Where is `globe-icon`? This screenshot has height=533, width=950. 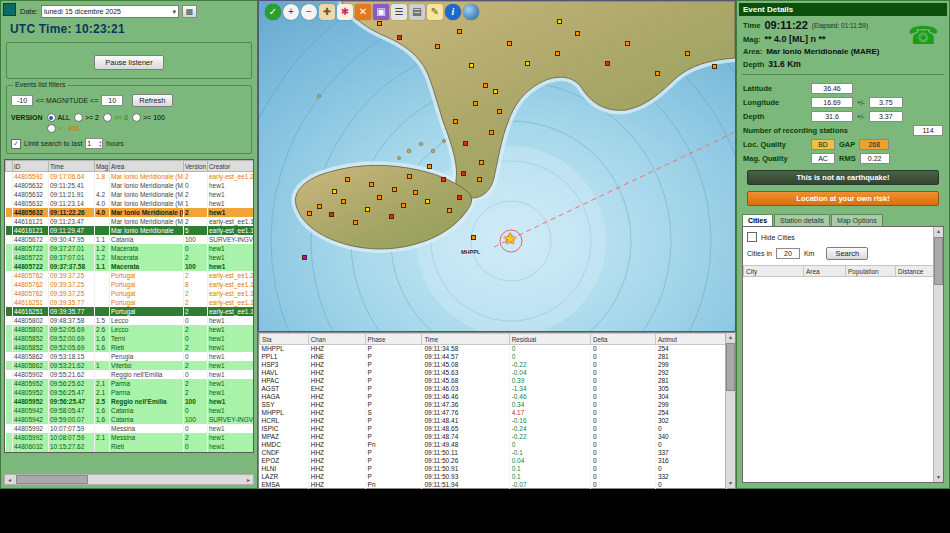 globe-icon is located at coordinates (471, 12).